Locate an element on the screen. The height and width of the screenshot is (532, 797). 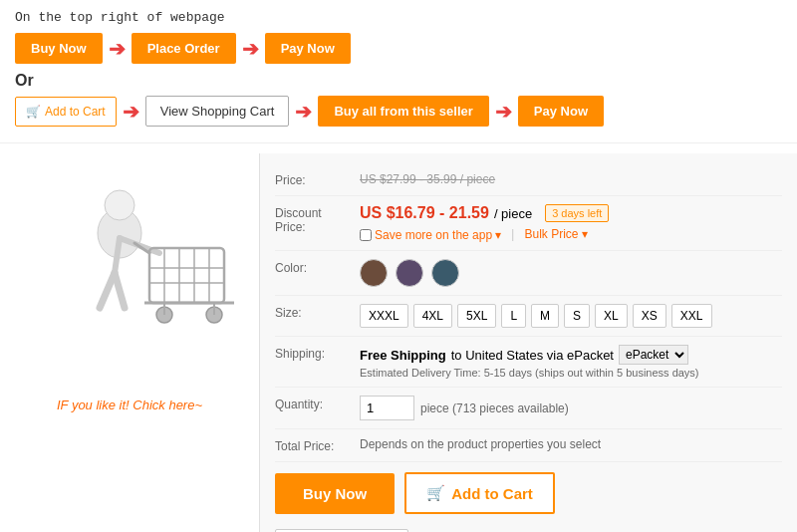
size-label: Size: is located at coordinates (317, 312).